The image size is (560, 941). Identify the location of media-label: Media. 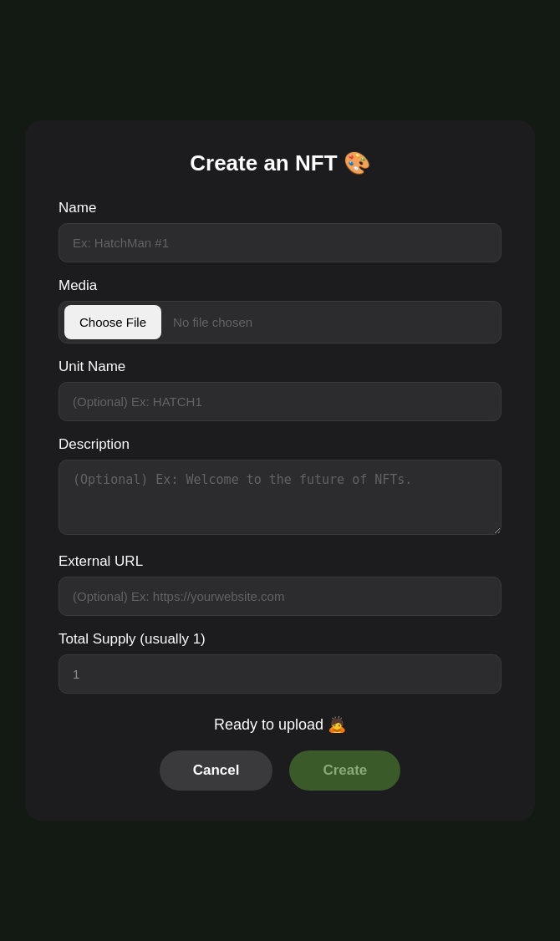
(280, 286).